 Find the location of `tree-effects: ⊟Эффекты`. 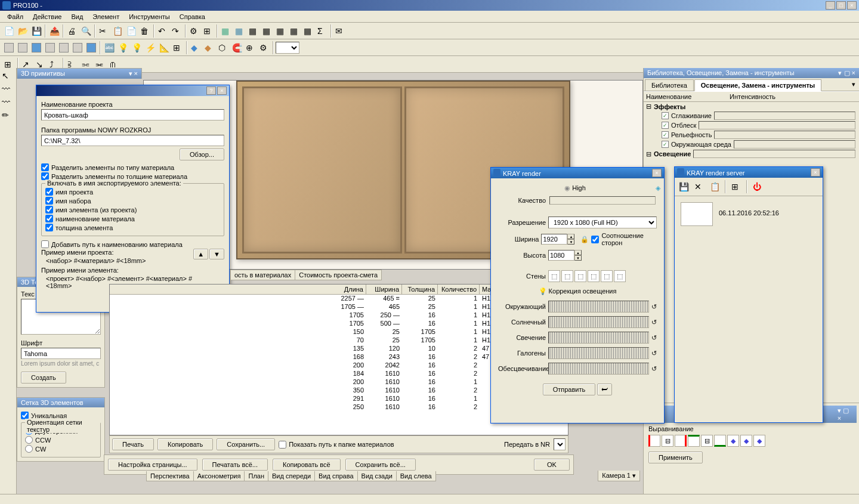

tree-effects: ⊟Эффекты is located at coordinates (752, 106).